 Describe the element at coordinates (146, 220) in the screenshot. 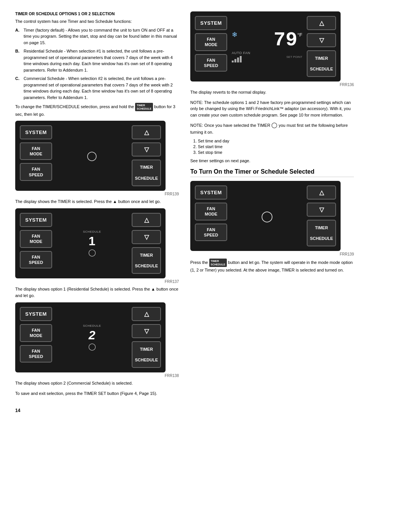

I see `up-button-2: △` at that location.